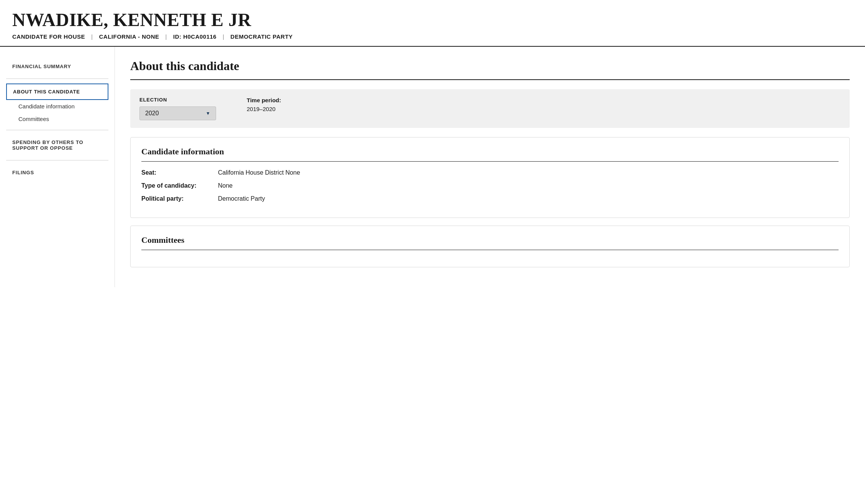 Image resolution: width=865 pixels, height=504 pixels. What do you see at coordinates (432, 20) in the screenshot?
I see `candidate-name: NWADIKE, KENNETH E JR` at bounding box center [432, 20].